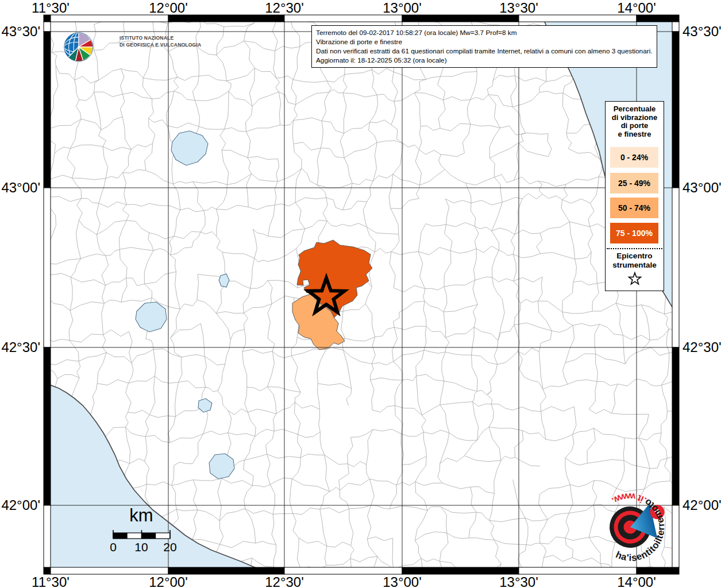 The image size is (721, 588). I want to click on lon-label-top: 13°30', so click(519, 8).